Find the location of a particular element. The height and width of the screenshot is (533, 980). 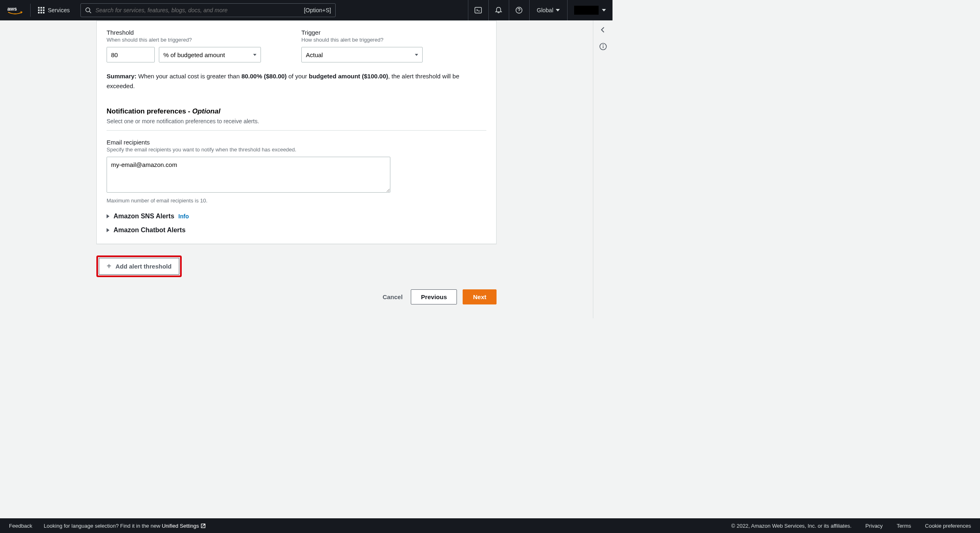

notification-header: Notification preferences - Optional is located at coordinates (296, 111).